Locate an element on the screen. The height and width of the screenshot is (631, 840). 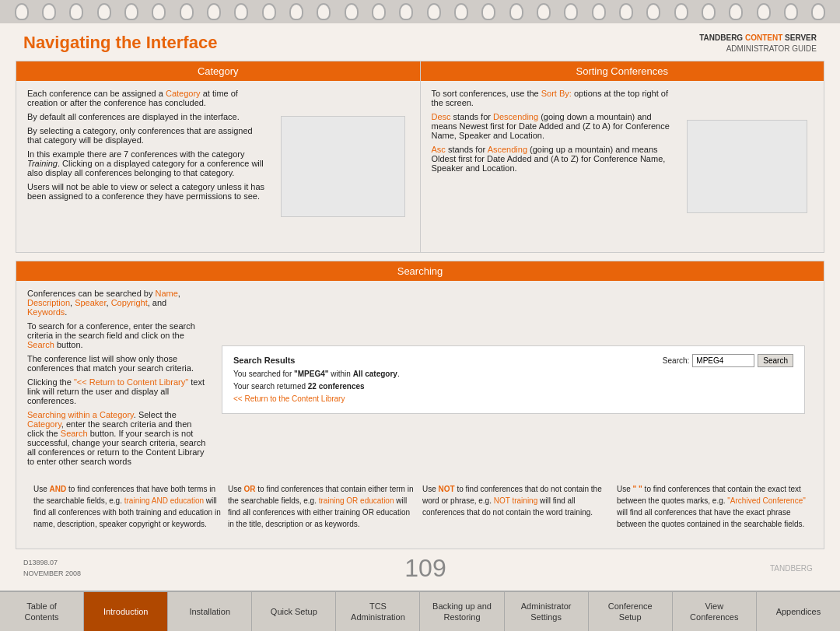
brand-info: TANDBERG CONTENT SERVERADMINISTRATOR GUI… is located at coordinates (758, 44).